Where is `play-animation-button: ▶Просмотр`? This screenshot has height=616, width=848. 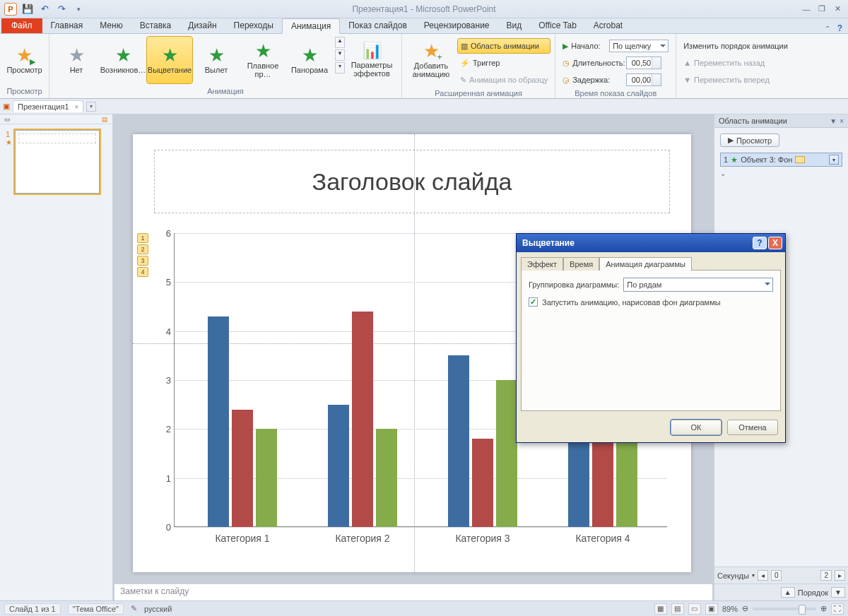
play-animation-button: ▶Просмотр is located at coordinates (750, 140).